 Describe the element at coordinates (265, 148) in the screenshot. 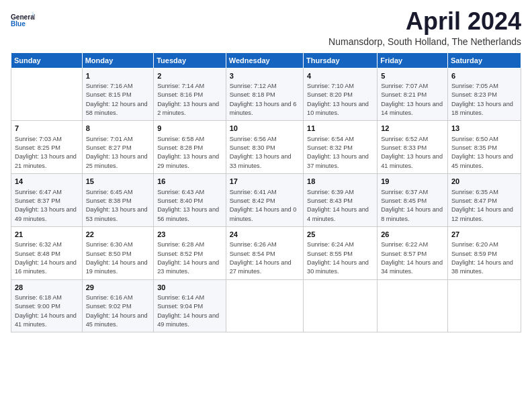

I see `calendar-cell: 10Sunrise: 6:56 AMSunset: 8:30 PMDayligh…` at that location.